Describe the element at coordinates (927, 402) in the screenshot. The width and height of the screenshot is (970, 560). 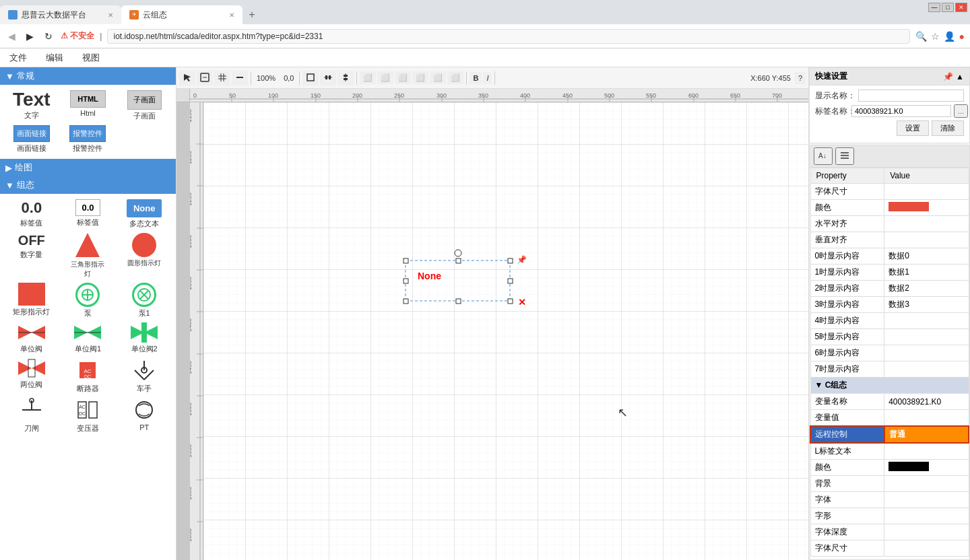
I see `prop-value-var-name: 400038921.K0` at that location.